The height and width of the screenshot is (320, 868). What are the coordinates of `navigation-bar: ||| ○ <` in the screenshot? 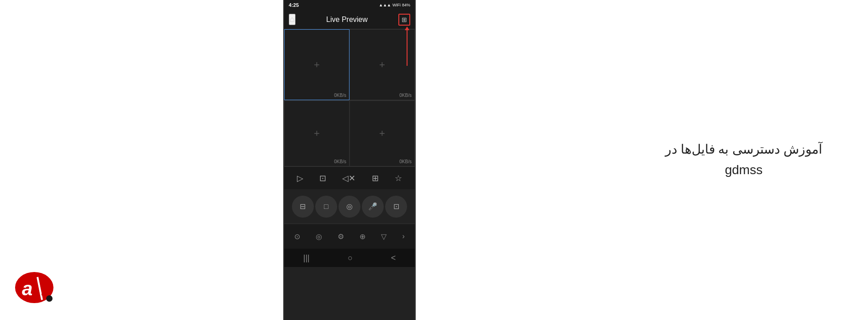 It's located at (349, 258).